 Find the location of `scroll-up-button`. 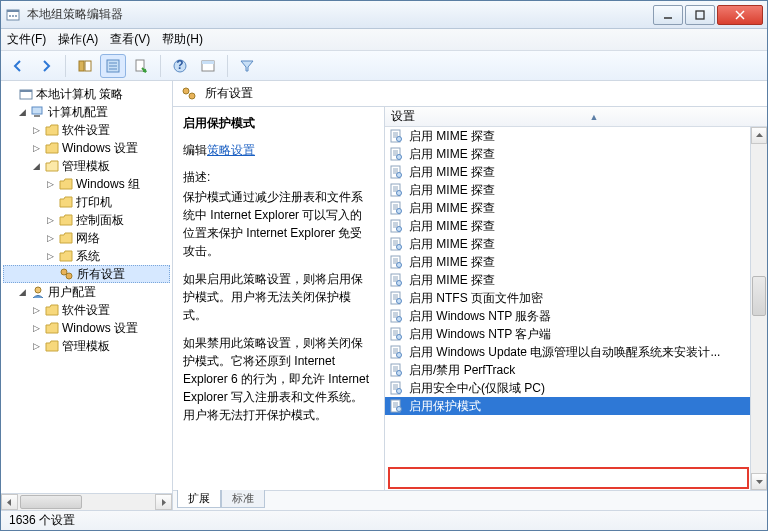

scroll-up-button is located at coordinates (759, 136).